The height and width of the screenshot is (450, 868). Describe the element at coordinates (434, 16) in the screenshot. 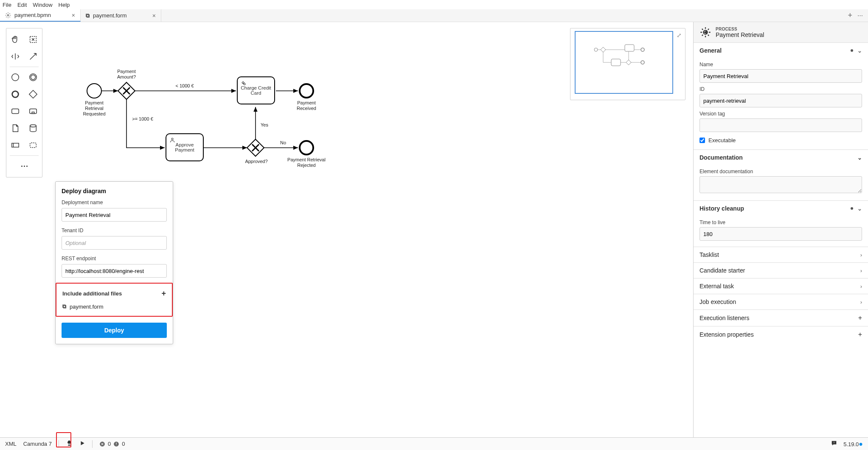

I see `tabbar: payment.bpmn × ⧉ payment.form × + ⋯` at that location.